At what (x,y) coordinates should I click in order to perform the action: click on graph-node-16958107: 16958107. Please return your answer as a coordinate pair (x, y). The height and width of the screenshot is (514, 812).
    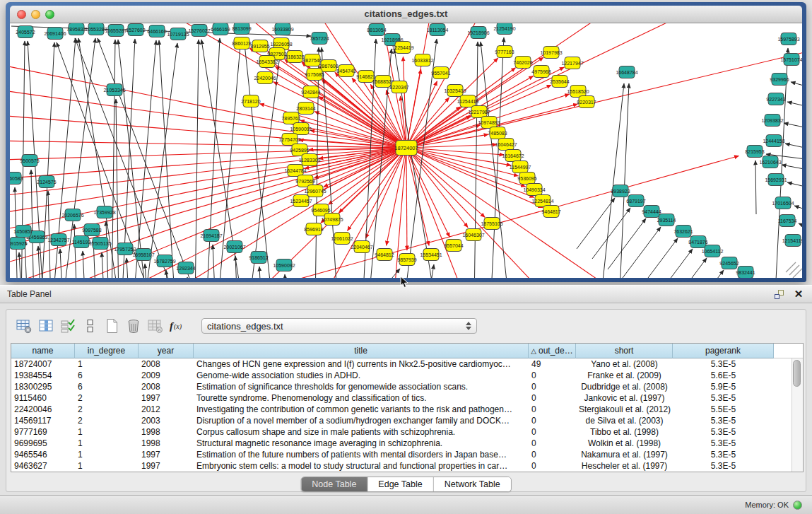
    Looking at the image, I should click on (143, 255).